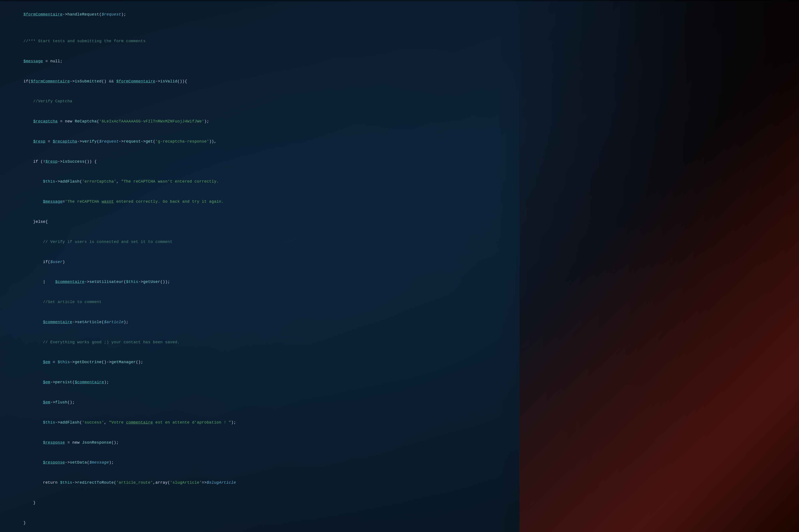 This screenshot has height=532, width=799. Describe the element at coordinates (399, 162) in the screenshot. I see `code-line-9: if (!$resp->isSuccess()) {` at that location.